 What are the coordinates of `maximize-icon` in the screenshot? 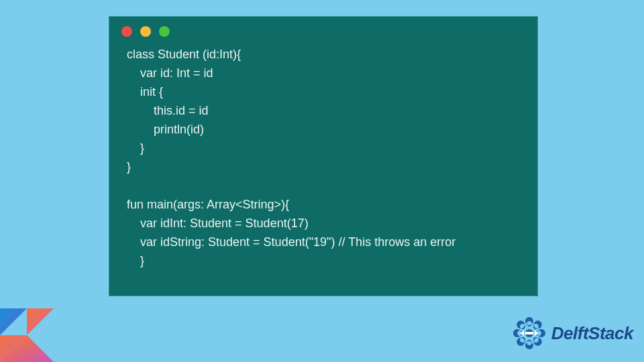 It's located at (164, 32).